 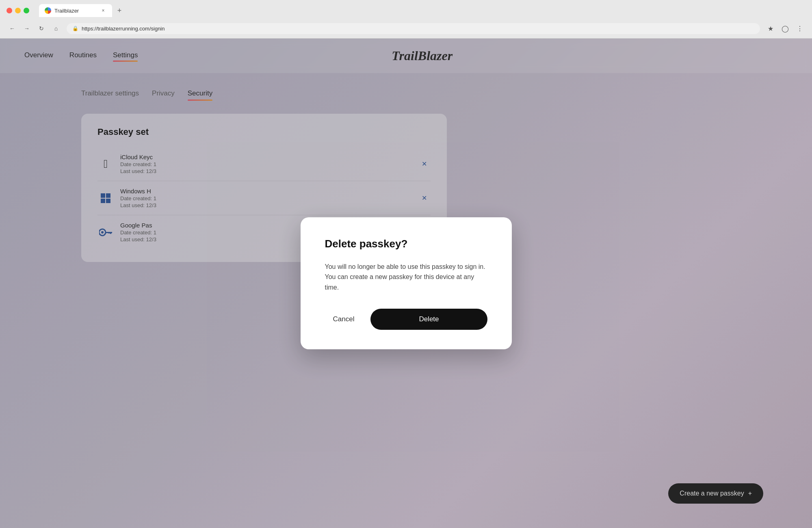 I want to click on browser-actions: ★ ◯ ⋮, so click(x=785, y=28).